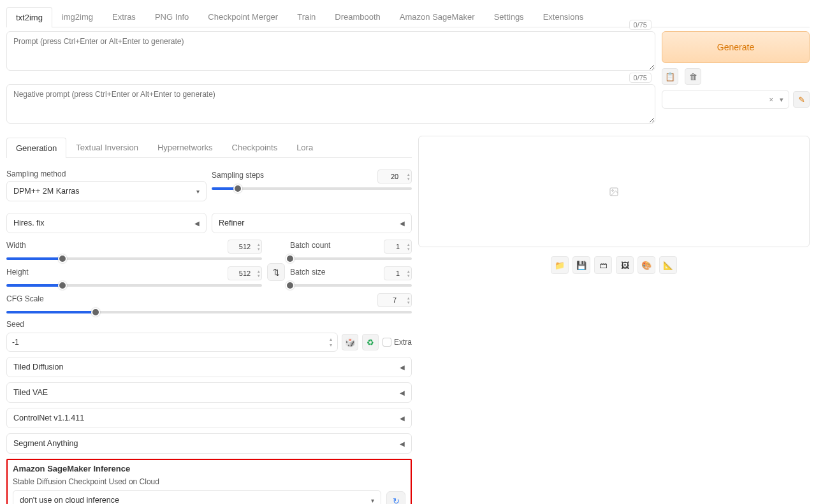 The width and height of the screenshot is (816, 504). What do you see at coordinates (209, 312) in the screenshot?
I see `cfg-slider` at bounding box center [209, 312].